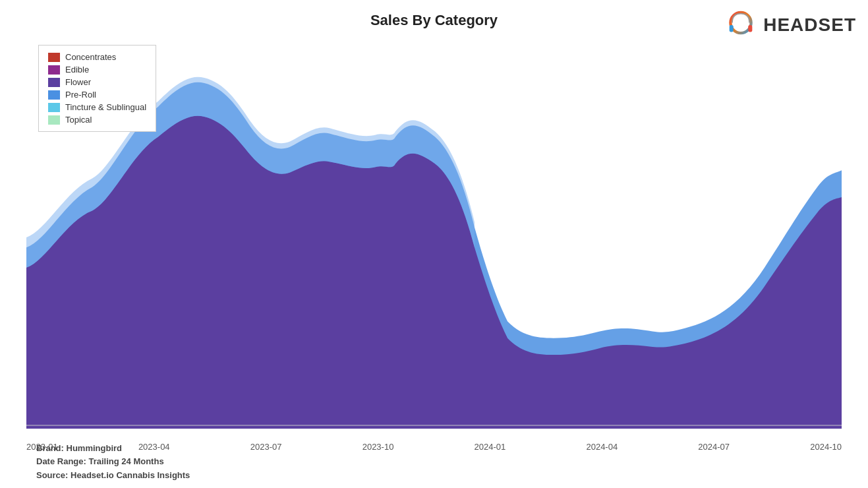  Describe the element at coordinates (52, 475) in the screenshot. I see `footer-source-label: Source:` at that location.